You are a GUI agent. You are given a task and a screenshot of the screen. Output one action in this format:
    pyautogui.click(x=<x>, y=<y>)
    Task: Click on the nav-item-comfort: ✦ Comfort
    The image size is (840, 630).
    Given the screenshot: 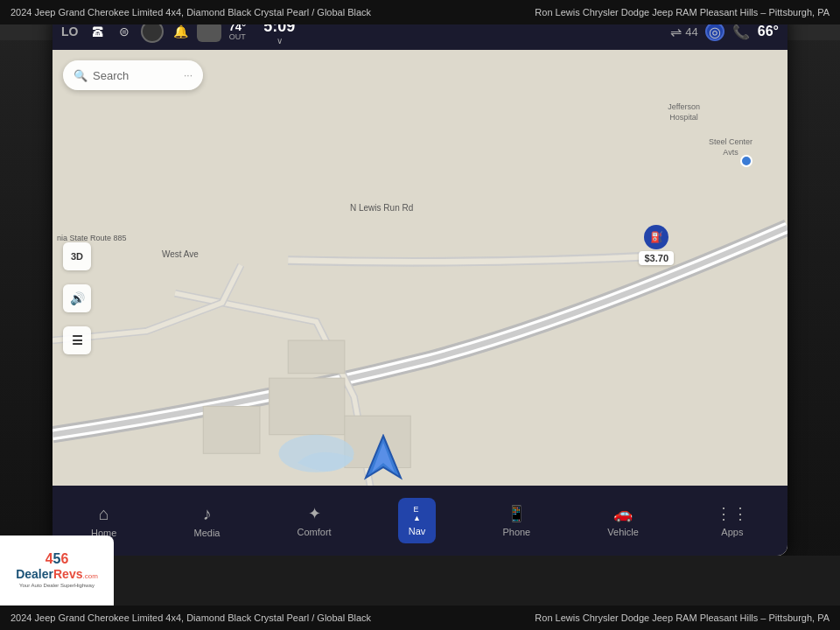 What is the action you would take?
    pyautogui.click(x=315, y=521)
    